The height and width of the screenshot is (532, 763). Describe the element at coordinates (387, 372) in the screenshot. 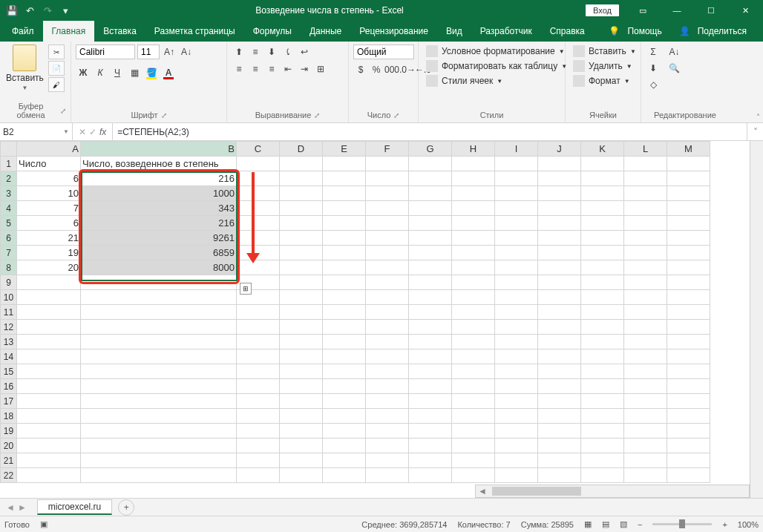

I see `cell-F15` at that location.